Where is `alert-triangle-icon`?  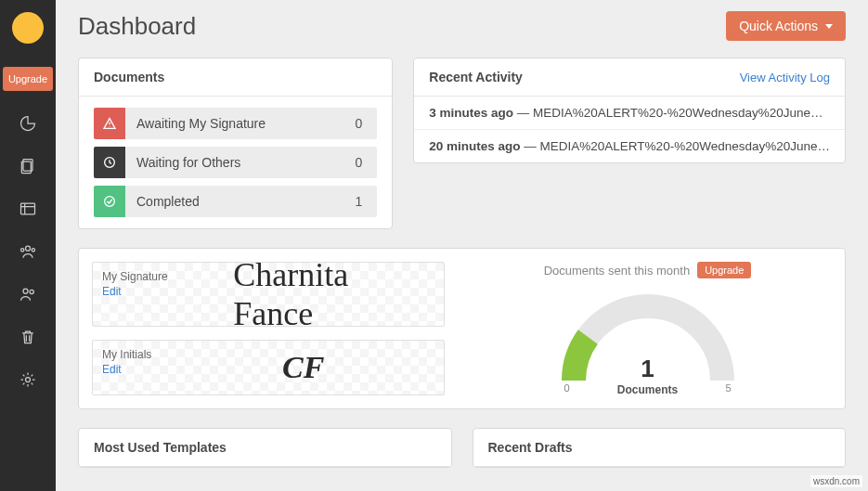 alert-triangle-icon is located at coordinates (110, 123).